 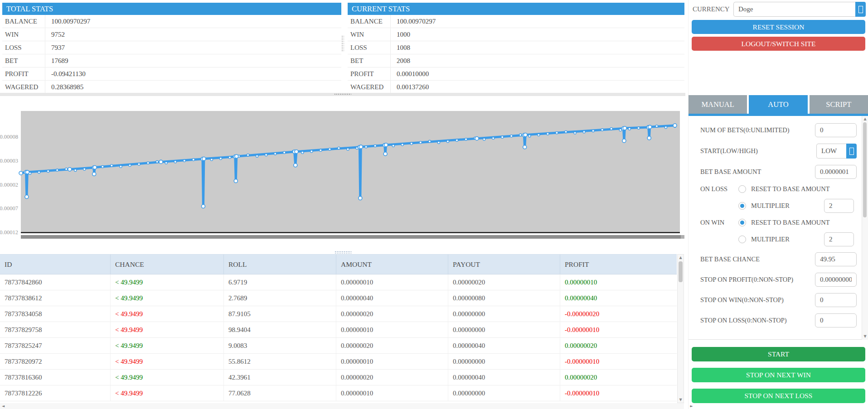 I want to click on bet-base-chance-row: BET BASE CHANCE, so click(x=779, y=259).